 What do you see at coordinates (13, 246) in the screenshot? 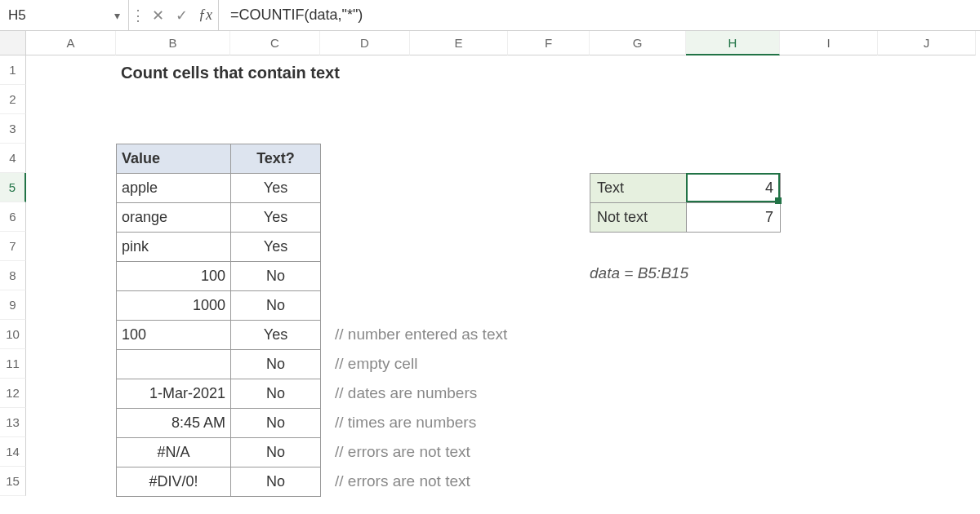
I see `row-header: 7` at bounding box center [13, 246].